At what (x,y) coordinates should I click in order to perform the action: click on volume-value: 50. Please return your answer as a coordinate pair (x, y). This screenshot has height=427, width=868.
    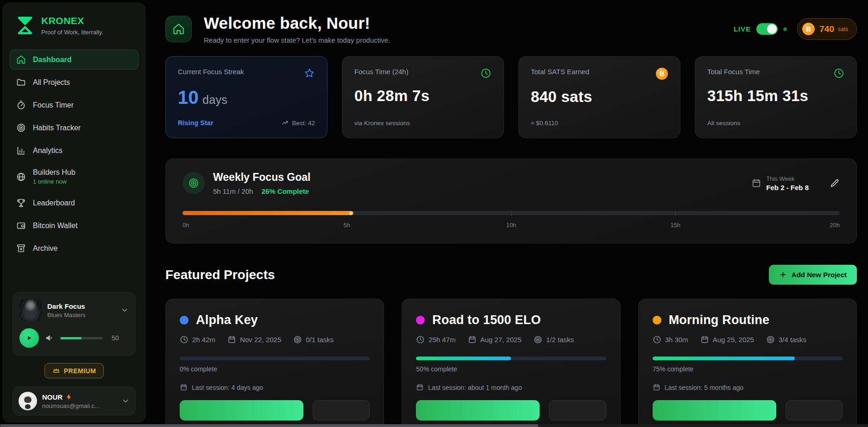
    Looking at the image, I should click on (115, 338).